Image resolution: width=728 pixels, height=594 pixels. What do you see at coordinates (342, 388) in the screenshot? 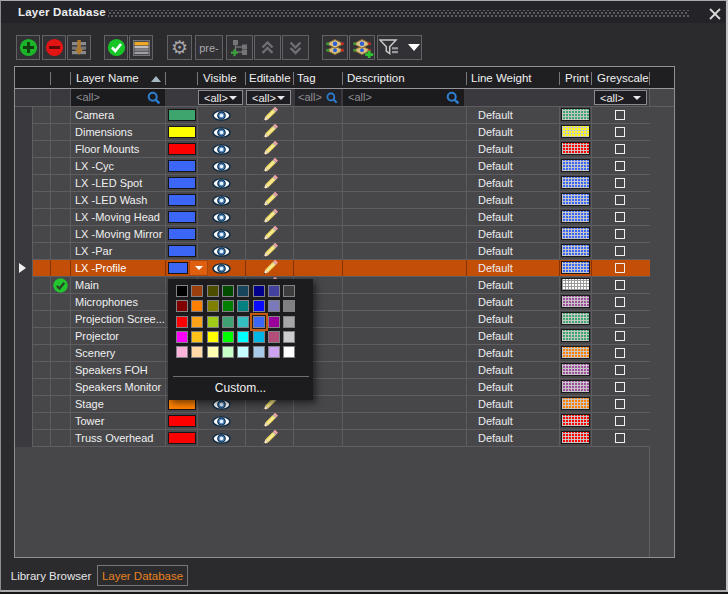
I see `table-row: Speakers Monitor Default` at bounding box center [342, 388].